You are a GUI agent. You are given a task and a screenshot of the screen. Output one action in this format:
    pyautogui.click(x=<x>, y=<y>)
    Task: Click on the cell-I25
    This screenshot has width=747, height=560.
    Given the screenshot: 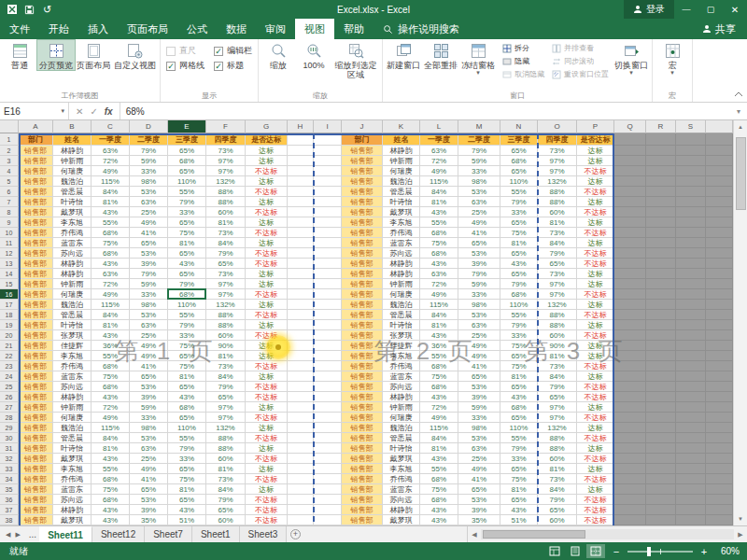 What is the action you would take?
    pyautogui.click(x=328, y=386)
    